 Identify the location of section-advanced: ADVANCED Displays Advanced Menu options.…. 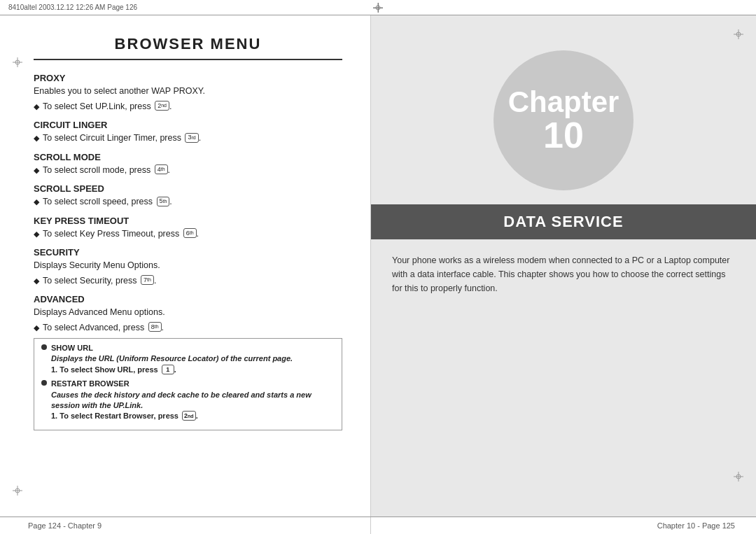
(188, 363).